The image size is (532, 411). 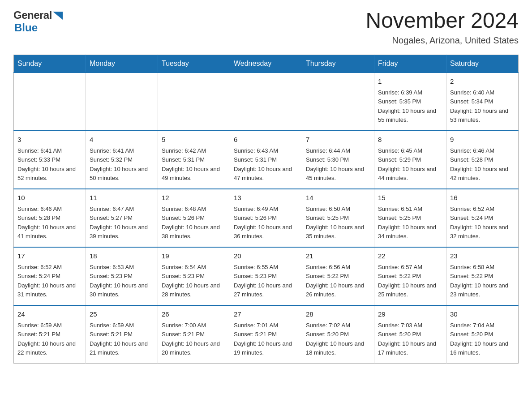 I want to click on day-info: Sunrise: 6:58 AMSunset: 5:22 PMDaylight:…, so click(x=482, y=281).